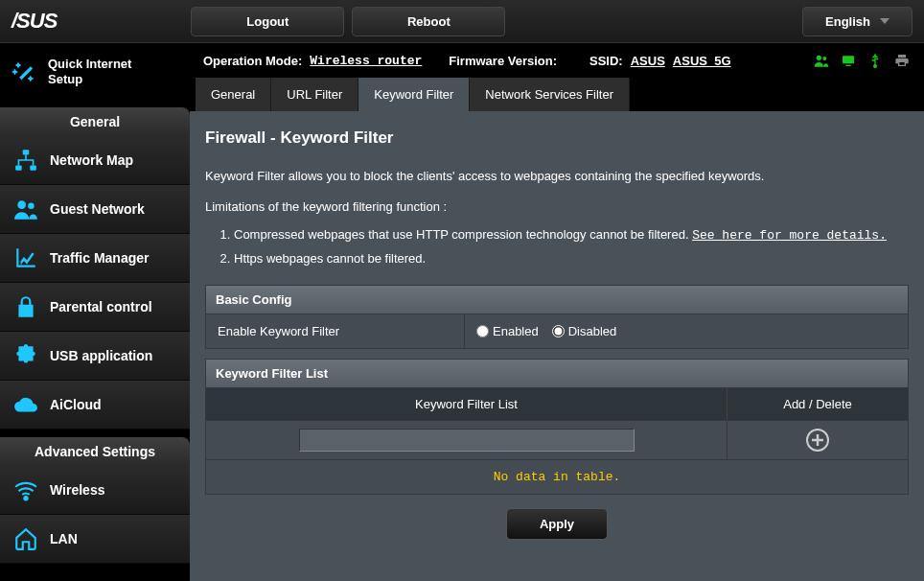  I want to click on sidebar-item-label: Traffic Manager, so click(100, 258).